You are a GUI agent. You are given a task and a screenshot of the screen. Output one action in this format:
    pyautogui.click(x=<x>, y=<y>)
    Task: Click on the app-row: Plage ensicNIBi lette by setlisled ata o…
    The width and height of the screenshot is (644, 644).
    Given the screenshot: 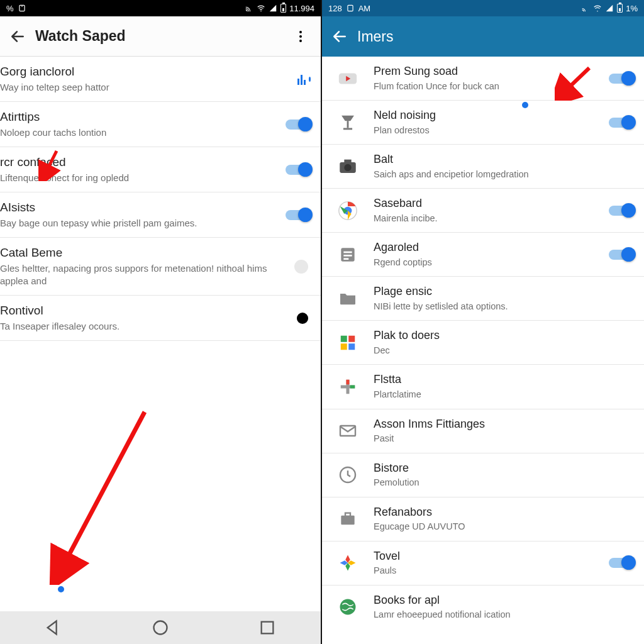 What is the action you would take?
    pyautogui.click(x=483, y=299)
    